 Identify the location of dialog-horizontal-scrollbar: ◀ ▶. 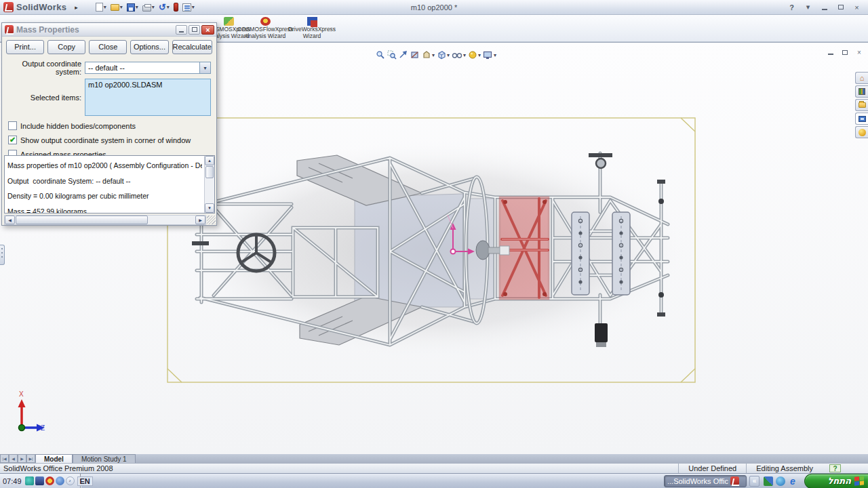
(105, 220).